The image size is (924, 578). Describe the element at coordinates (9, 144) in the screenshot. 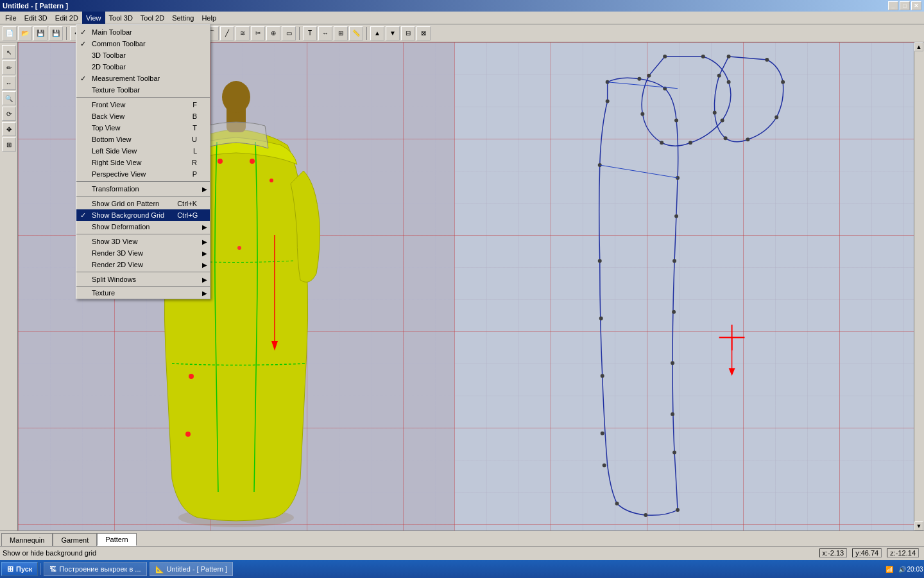

I see `sidebar-extra: ⊞` at that location.